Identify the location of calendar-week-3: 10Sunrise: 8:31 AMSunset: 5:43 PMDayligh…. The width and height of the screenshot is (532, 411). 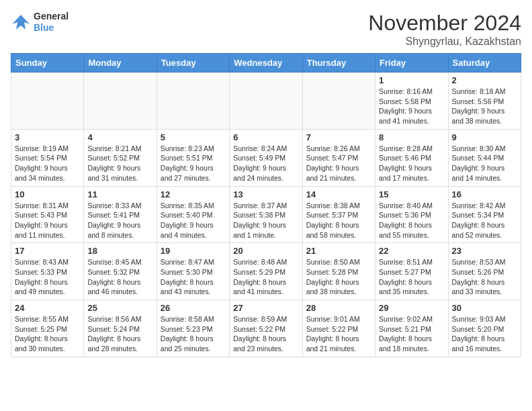
(266, 215).